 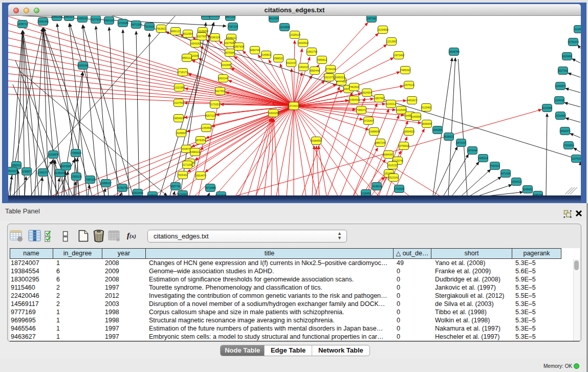 What do you see at coordinates (13, 171) in the screenshot?
I see `svg-text: 3911417` at bounding box center [13, 171].